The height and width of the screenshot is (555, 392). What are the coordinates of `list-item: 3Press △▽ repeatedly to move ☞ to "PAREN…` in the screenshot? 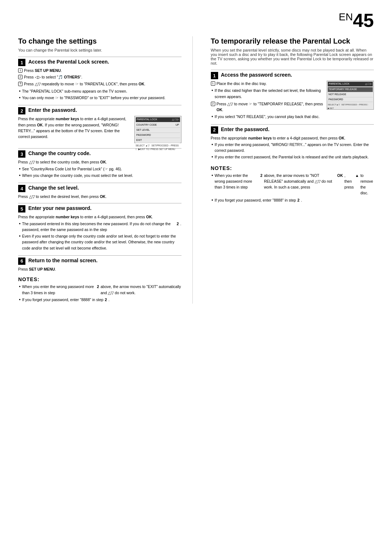 It's located at (100, 84).